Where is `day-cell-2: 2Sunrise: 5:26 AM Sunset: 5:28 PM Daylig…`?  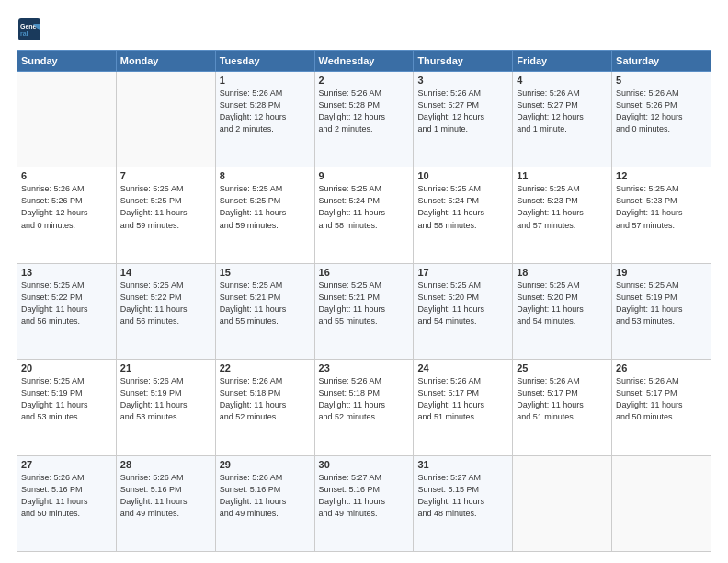
day-cell-2: 2Sunrise: 5:26 AM Sunset: 5:28 PM Daylig… is located at coordinates (364, 120).